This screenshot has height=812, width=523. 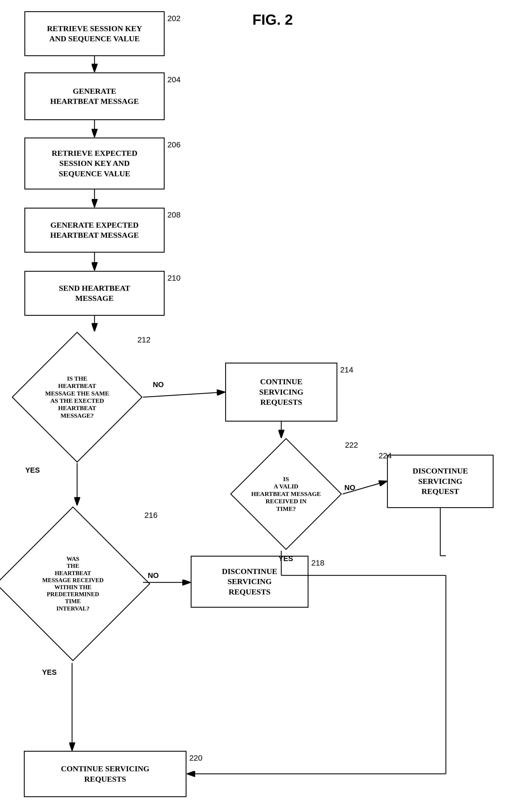 I want to click on node-222: ISA VALIDHEARTBEAT MESSAGERECEIVED INTIM…, so click(x=286, y=494).